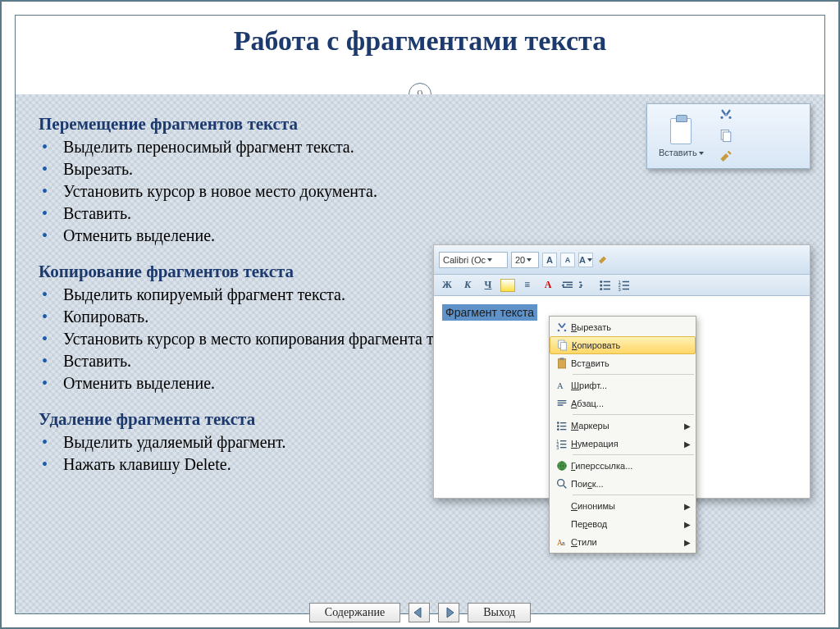 Image resolution: width=840 pixels, height=629 pixels. I want to click on cut-icon, so click(726, 115).